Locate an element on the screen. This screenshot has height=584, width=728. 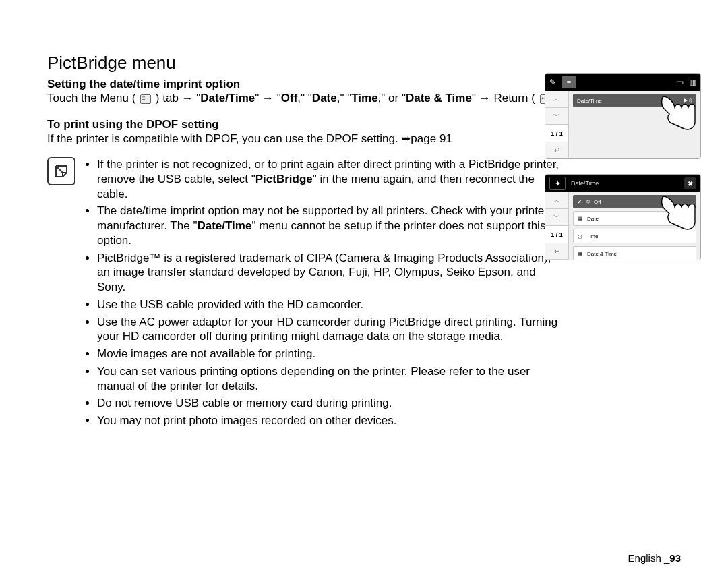
camera-screen-1: ✎ ≡ ▭ ▥ ︿ ﹀ 1 / 1 ↩ Date/Time ▶ ⦸ is located at coordinates (623, 116).